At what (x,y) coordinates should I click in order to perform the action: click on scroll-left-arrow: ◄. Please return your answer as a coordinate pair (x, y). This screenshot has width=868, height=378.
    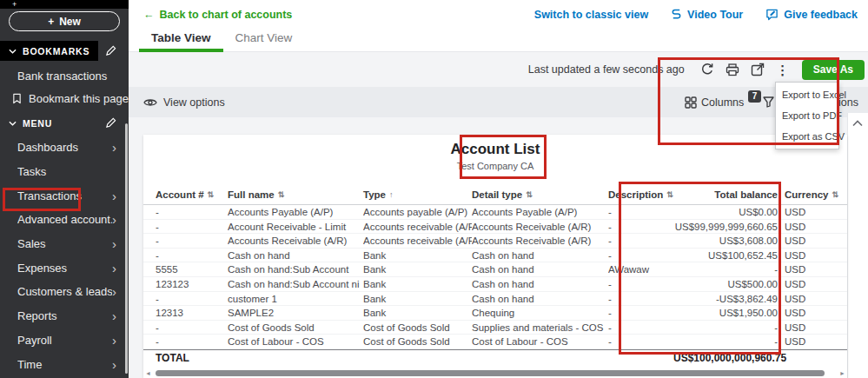
    Looking at the image, I should click on (148, 374).